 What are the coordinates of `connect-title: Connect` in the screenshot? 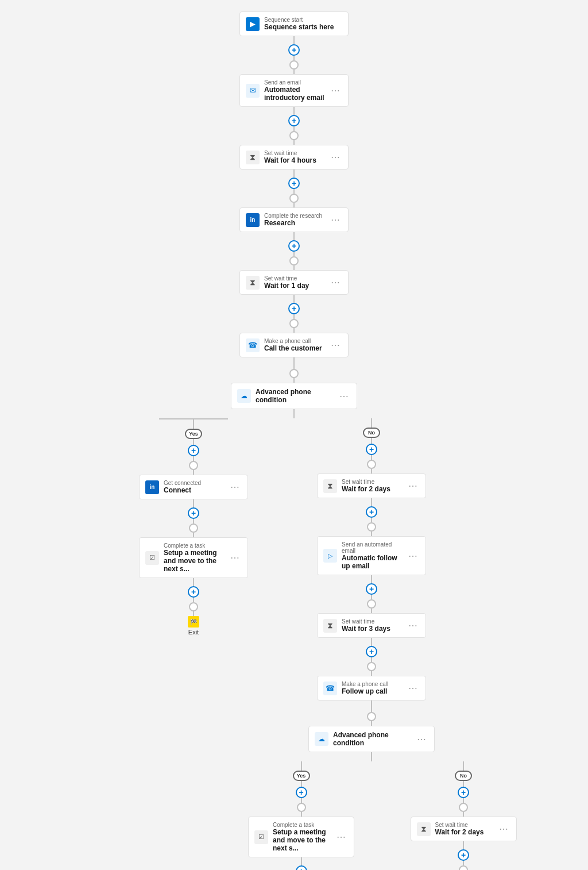 It's located at (196, 490).